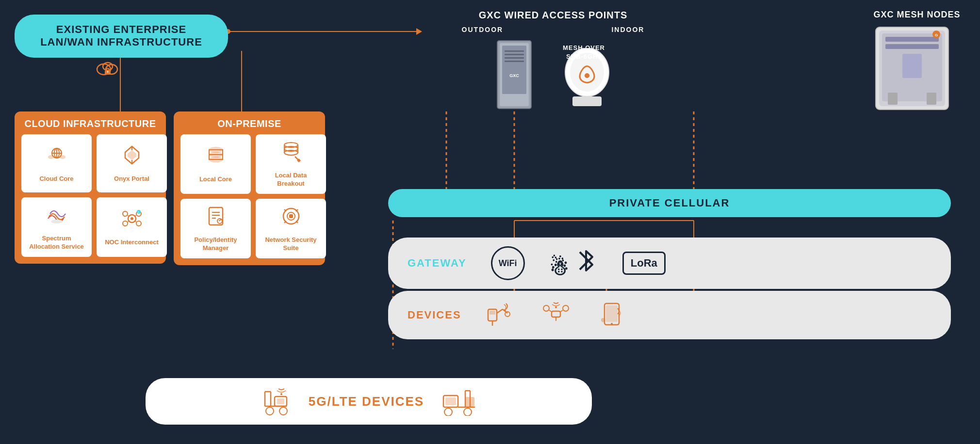 Image resolution: width=980 pixels, height=444 pixels. What do you see at coordinates (670, 203) in the screenshot?
I see `private-cellular-title: PRIVATE CELLULAR` at bounding box center [670, 203].